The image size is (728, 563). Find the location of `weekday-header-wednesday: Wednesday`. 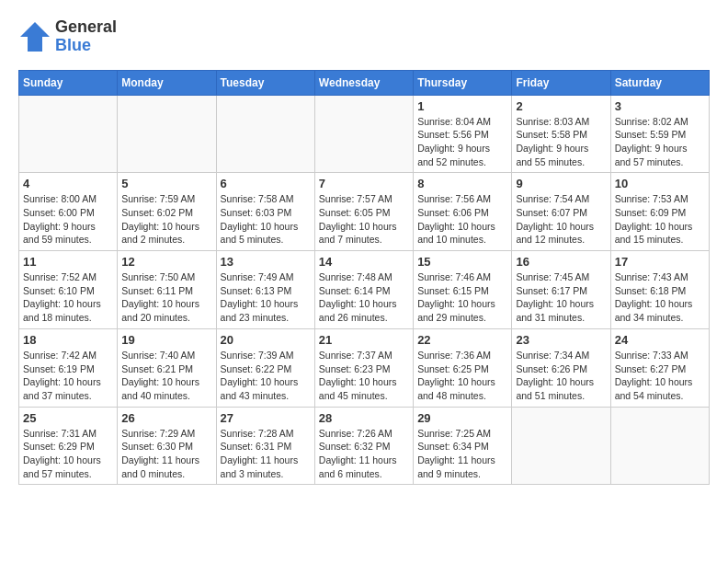

weekday-header-wednesday: Wednesday is located at coordinates (364, 83).